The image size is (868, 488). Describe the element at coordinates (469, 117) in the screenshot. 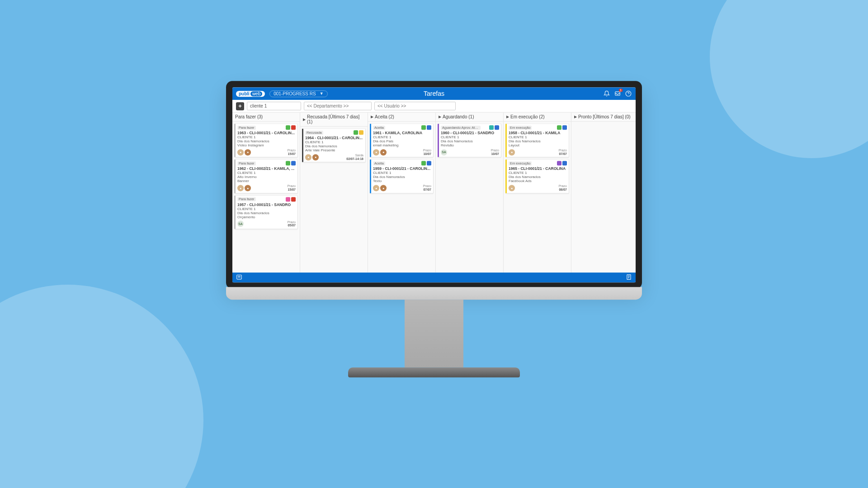

I see `column-header: ▶ Aguardando (1)` at that location.